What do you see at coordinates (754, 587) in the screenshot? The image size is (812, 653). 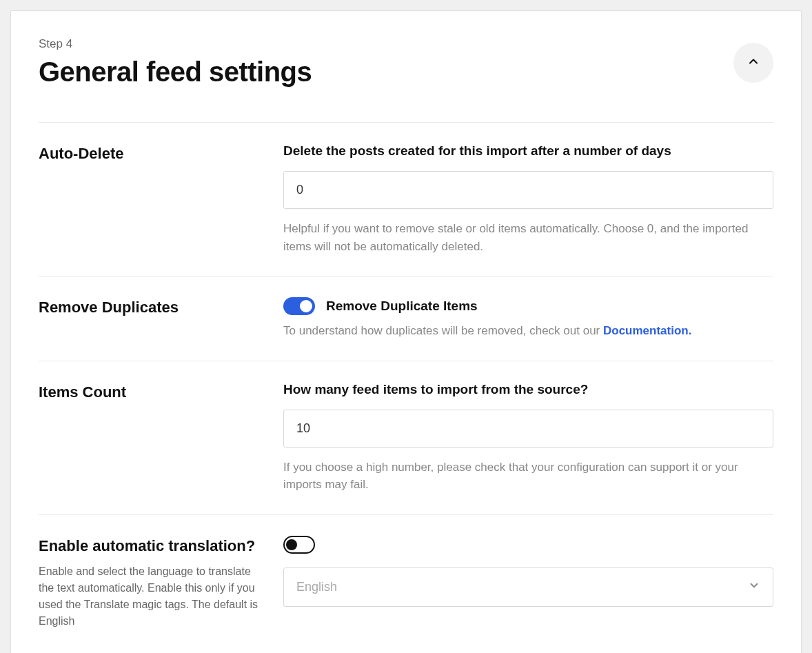 I see `chevron-down-icon` at bounding box center [754, 587].